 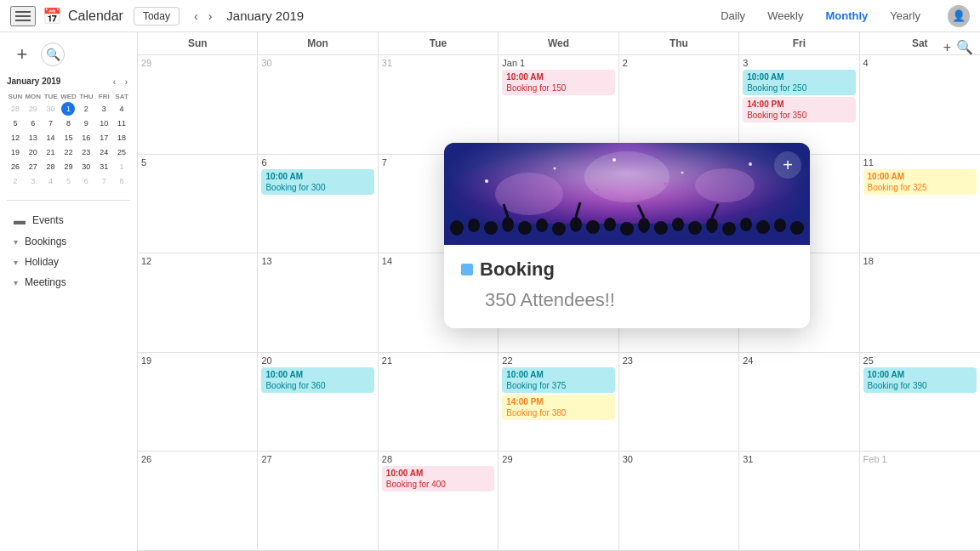 What do you see at coordinates (197, 303) in the screenshot?
I see `calendar-cell: 12` at bounding box center [197, 303].